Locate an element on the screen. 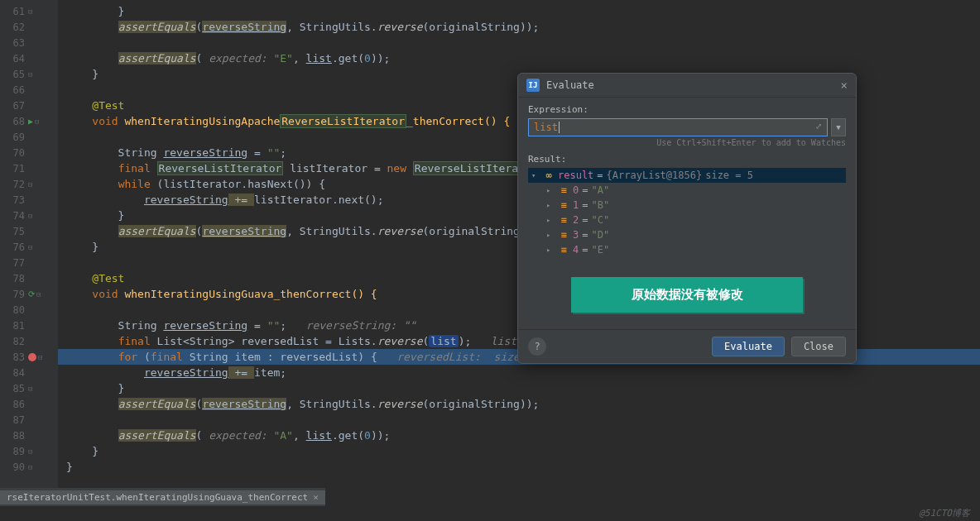 The width and height of the screenshot is (980, 521). callout-banner: 原始数据没有被修改 is located at coordinates (687, 294).